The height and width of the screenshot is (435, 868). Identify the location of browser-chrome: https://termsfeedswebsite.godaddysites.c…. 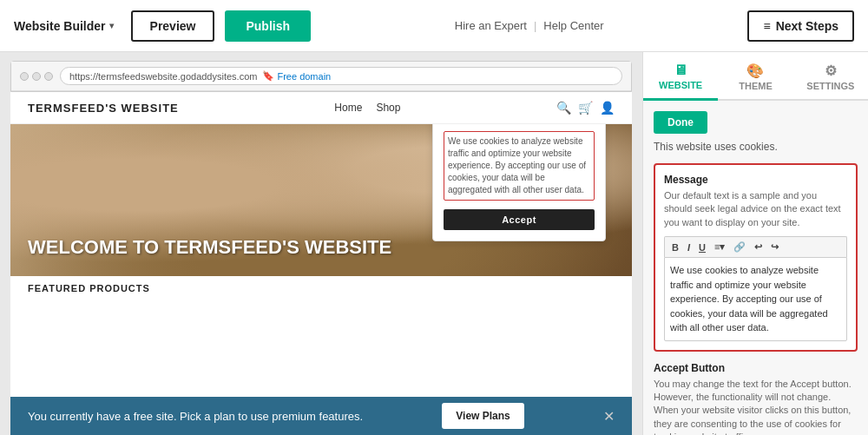
(321, 76).